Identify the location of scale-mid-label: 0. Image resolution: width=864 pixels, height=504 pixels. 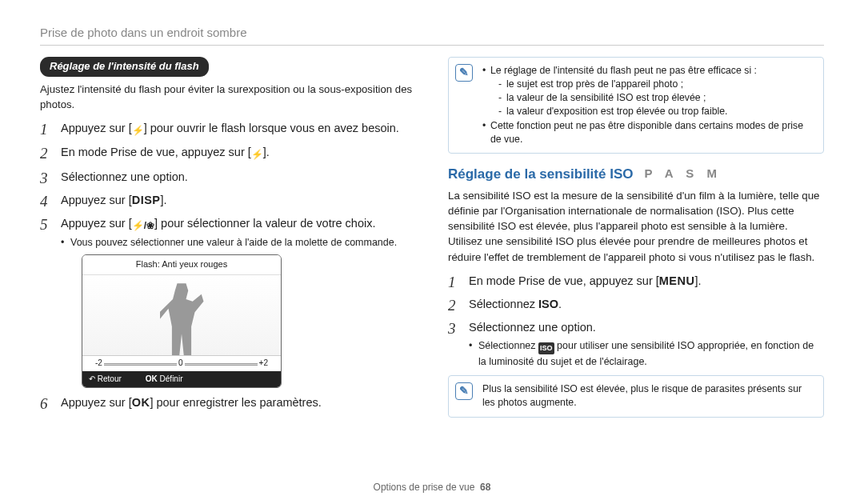
(181, 363).